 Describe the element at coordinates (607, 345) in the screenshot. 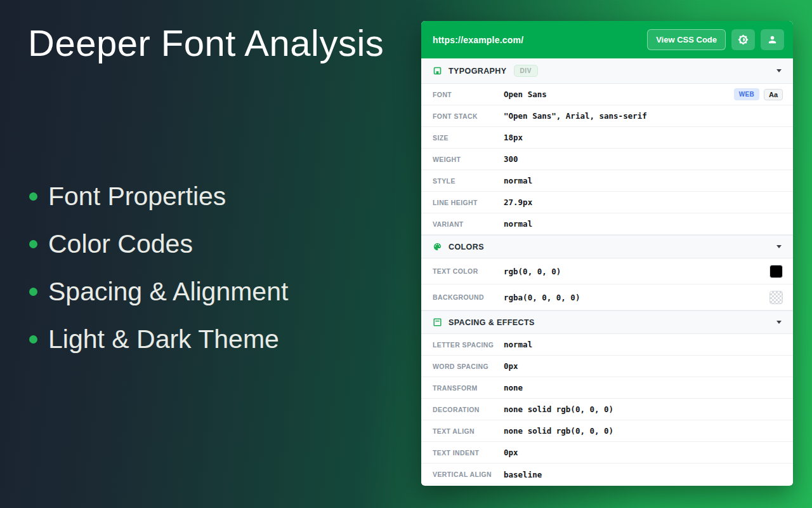

I see `property-row-letter-spacing: LETTER SPACING normal` at that location.